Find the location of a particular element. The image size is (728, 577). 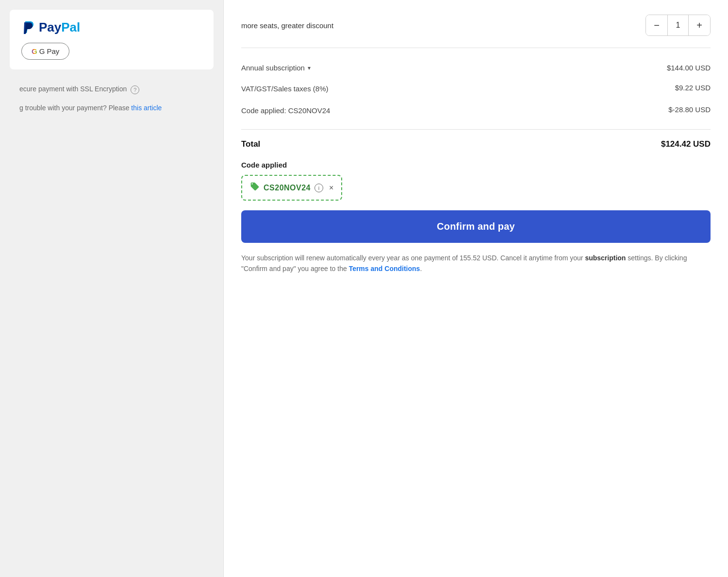

paypal-wordmark: PayPal is located at coordinates (59, 27).